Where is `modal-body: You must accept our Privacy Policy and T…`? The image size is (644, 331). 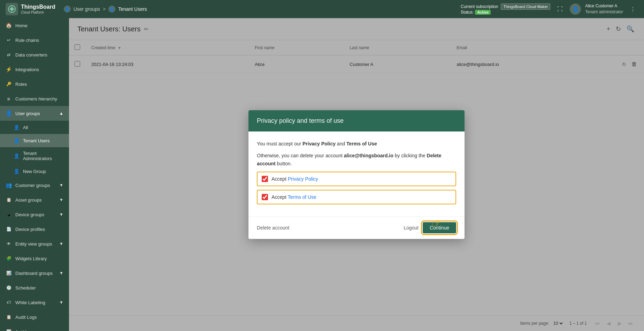 modal-body: You must accept our Privacy Policy and T… is located at coordinates (356, 174).